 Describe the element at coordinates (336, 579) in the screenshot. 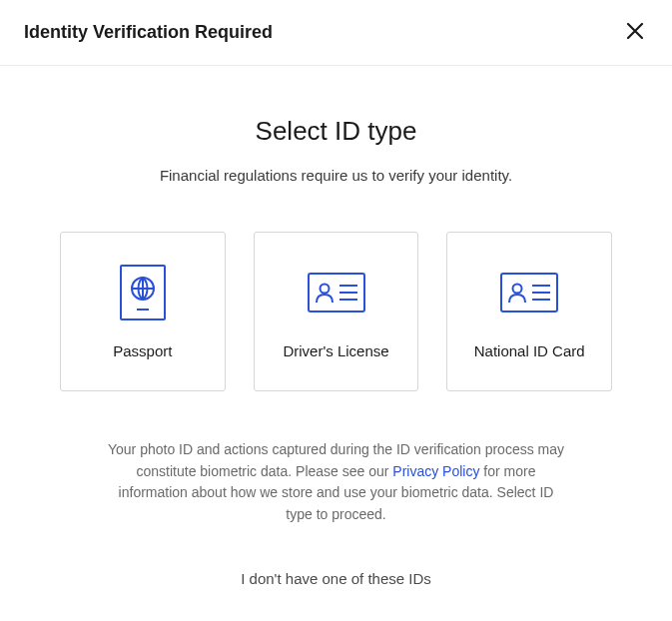

I see `no-id-button: I don't have one of these IDs` at that location.